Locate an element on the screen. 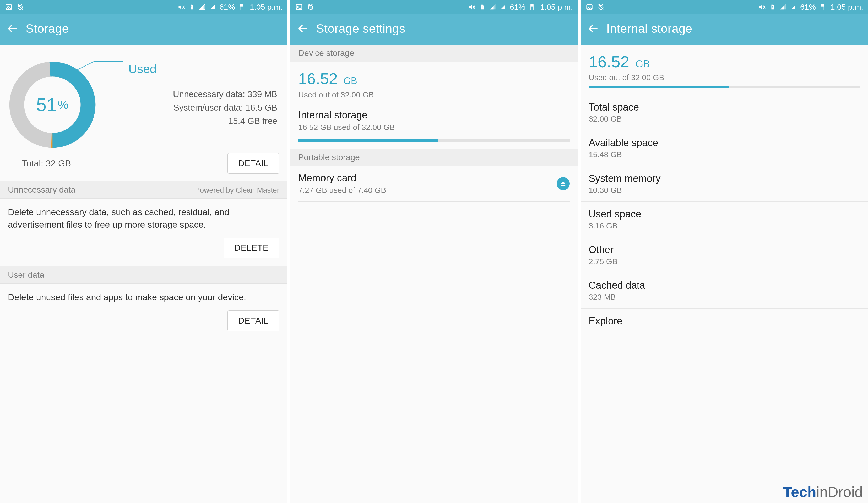 The height and width of the screenshot is (503, 868). unnecessary-description: Delete unnecessary data, such as cached,… is located at coordinates (144, 216).